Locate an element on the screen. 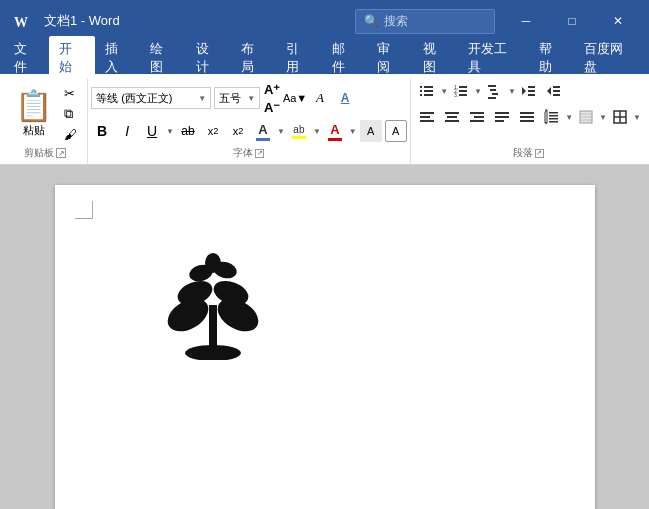  bold-button: B is located at coordinates (102, 131).